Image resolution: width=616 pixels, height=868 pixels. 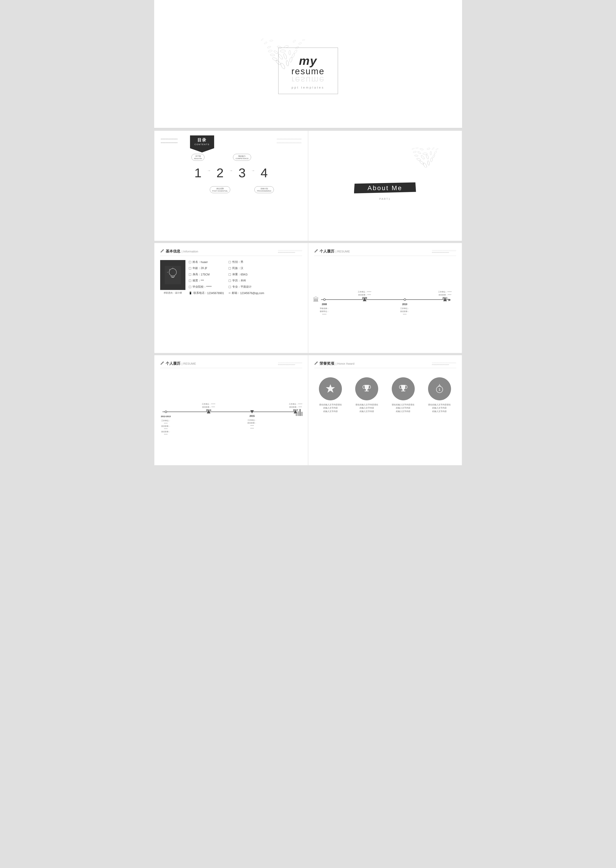 I want to click on checkbox-weight, so click(x=230, y=274).